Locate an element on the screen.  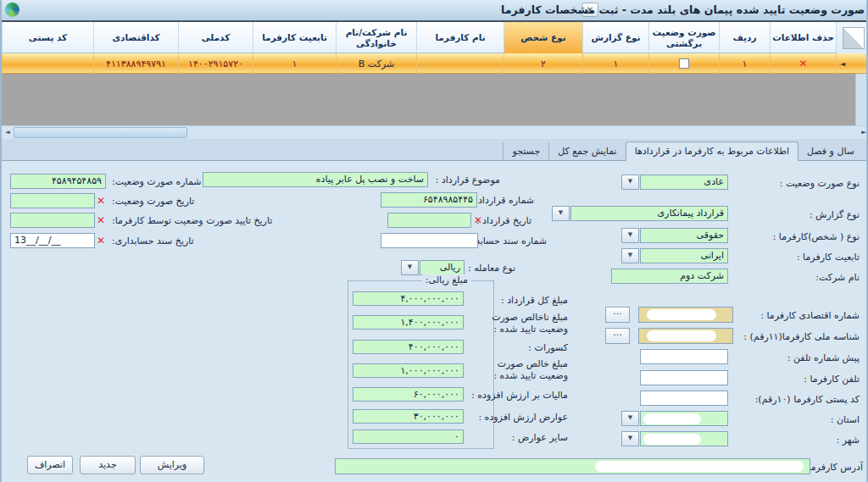
window-title: صورت وضعیت تایید شده پیمان های بلند مدت … is located at coordinates (683, 10).